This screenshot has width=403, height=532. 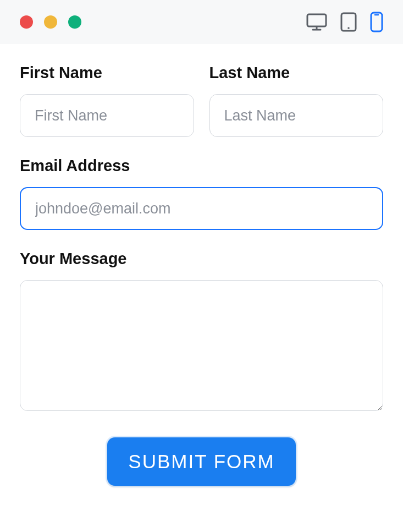 I want to click on first-name-field: First Name, so click(x=107, y=100).